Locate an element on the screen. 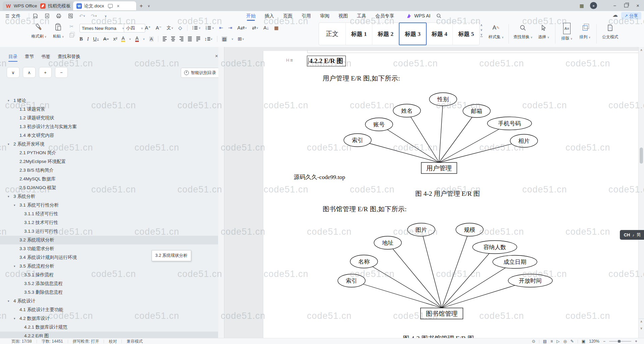 This screenshot has height=344, width=644. save-icon is located at coordinates (35, 16).